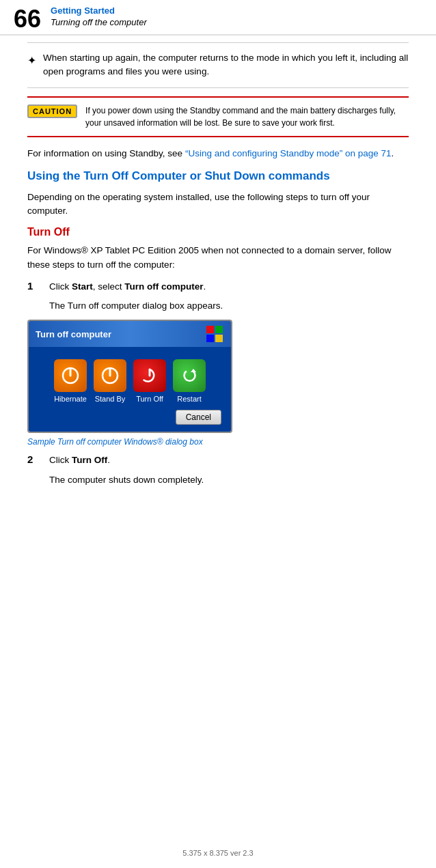 The width and height of the screenshot is (436, 868). Describe the element at coordinates (218, 460) in the screenshot. I see `step-2: 2 Click Turn Off.` at that location.